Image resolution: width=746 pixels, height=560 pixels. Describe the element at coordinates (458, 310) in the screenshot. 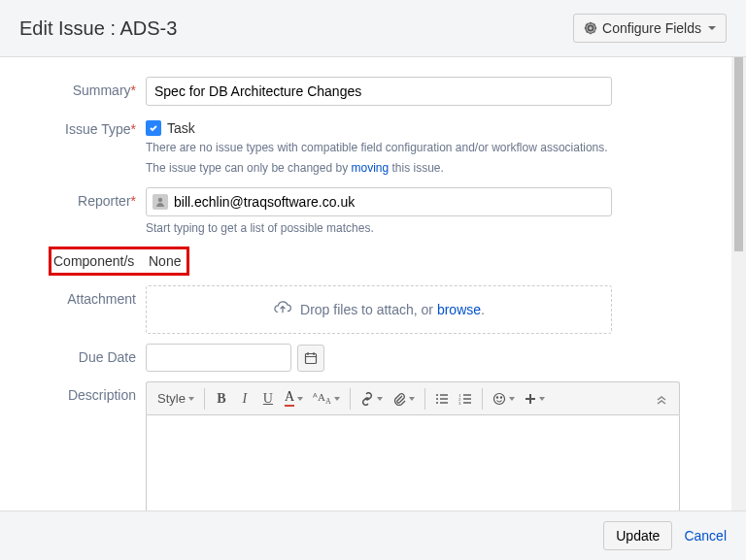

I see `browse-link: browse` at that location.